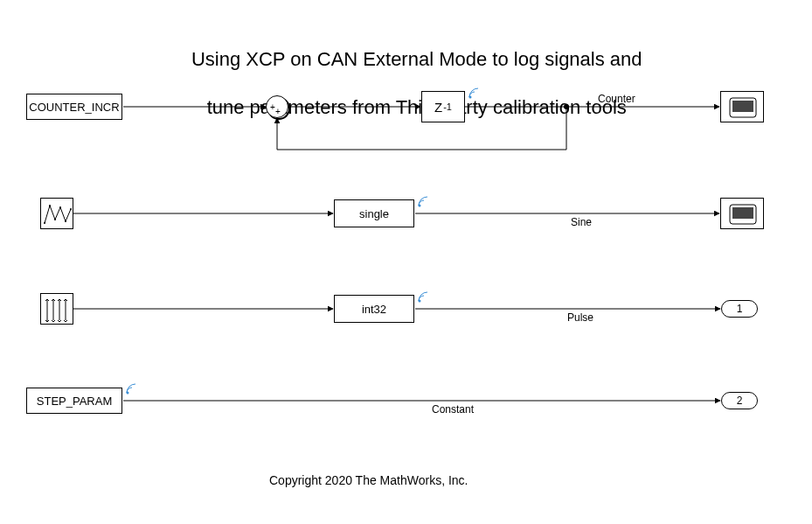 The image size is (812, 524). Describe the element at coordinates (374, 309) in the screenshot. I see `datatype-conversion-block: int32` at that location.